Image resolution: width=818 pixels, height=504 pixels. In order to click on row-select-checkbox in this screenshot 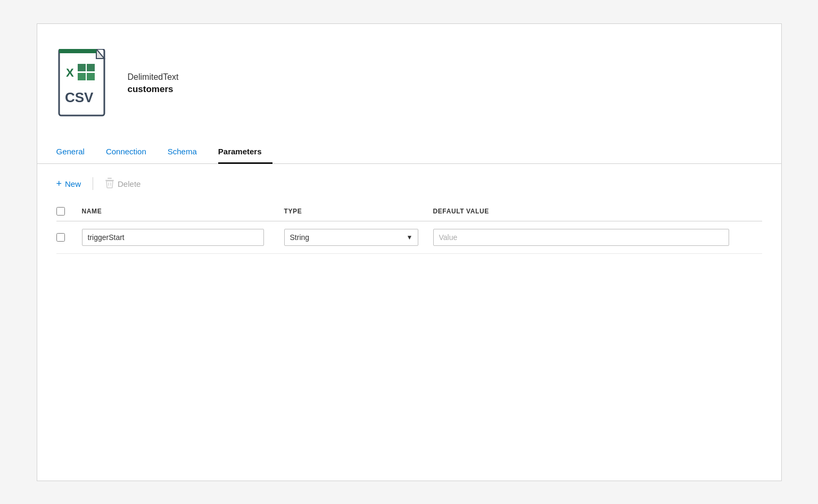, I will do `click(61, 237)`.